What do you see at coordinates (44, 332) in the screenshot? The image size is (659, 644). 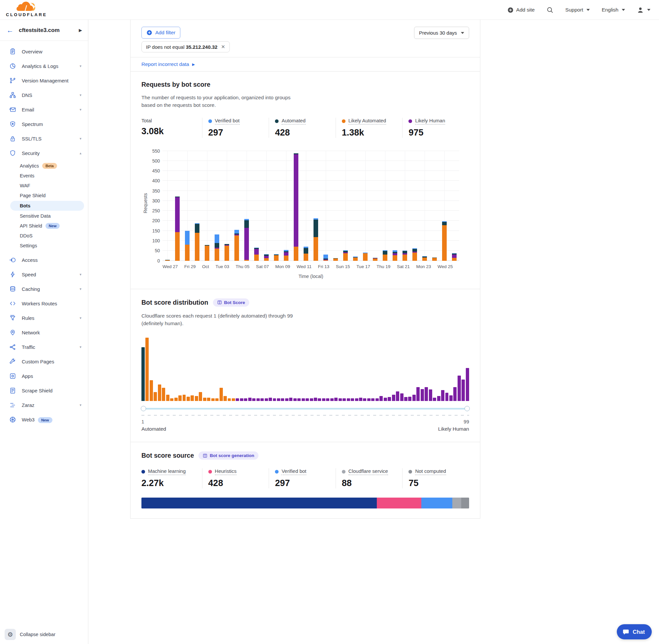 I see `sidebar-item-network: Network` at bounding box center [44, 332].